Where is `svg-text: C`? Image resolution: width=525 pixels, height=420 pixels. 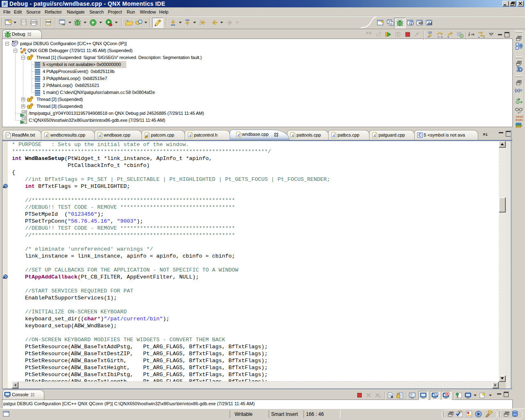
svg-text: C is located at coordinates (392, 24).